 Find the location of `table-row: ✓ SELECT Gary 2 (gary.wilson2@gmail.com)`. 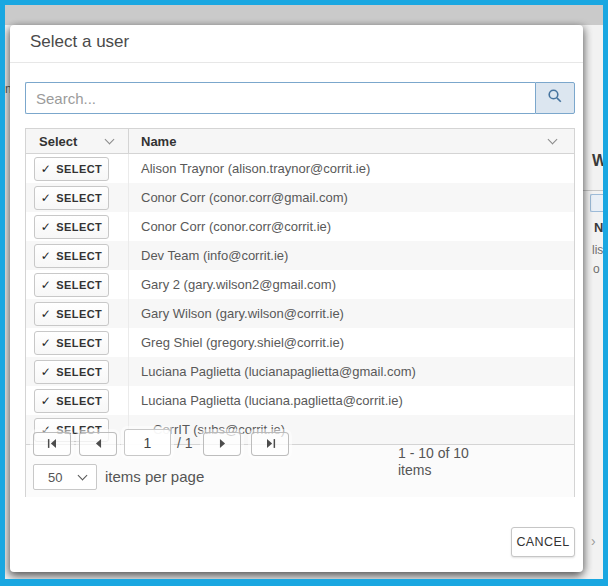

table-row: ✓ SELECT Gary 2 (gary.wilson2@gmail.com) is located at coordinates (300, 284).